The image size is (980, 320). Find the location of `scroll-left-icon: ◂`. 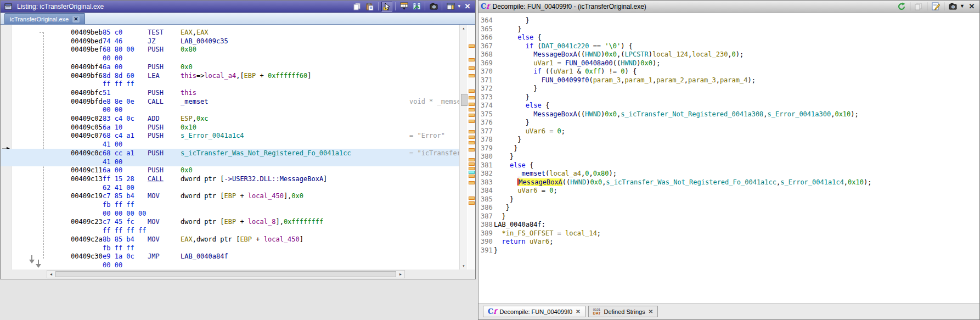

scroll-left-icon: ◂ is located at coordinates (51, 274).